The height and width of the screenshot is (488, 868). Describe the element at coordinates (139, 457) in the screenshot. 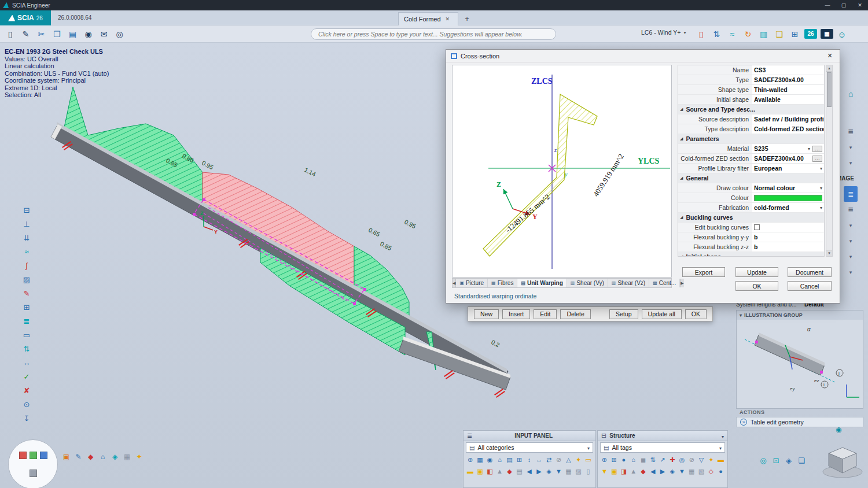

I see `star-small-icon: ✦` at that location.